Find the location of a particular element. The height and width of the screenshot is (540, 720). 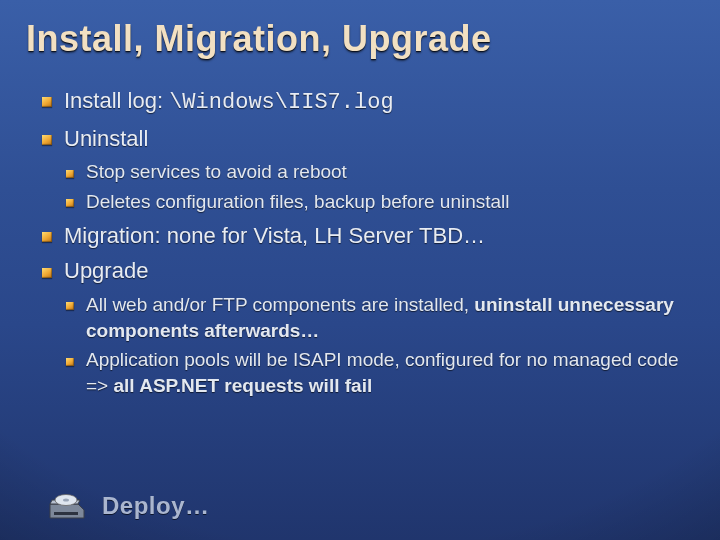

text: Install log: is located at coordinates (116, 100).